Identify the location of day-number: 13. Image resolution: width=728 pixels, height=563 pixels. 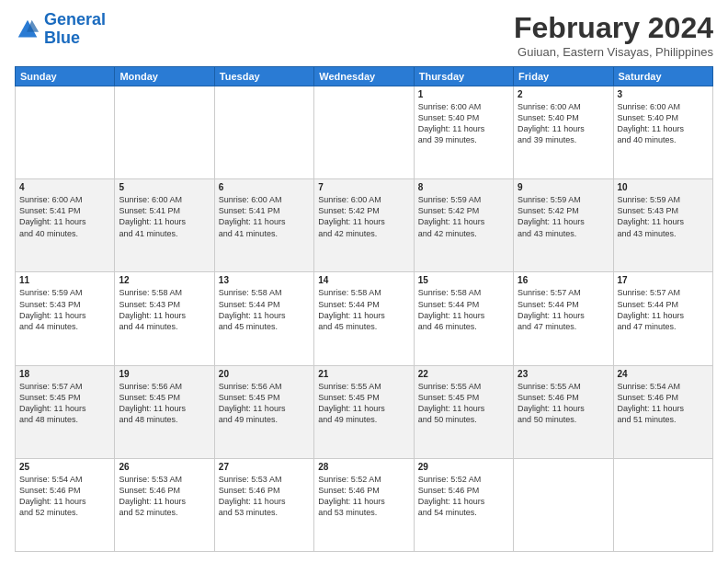
(265, 280).